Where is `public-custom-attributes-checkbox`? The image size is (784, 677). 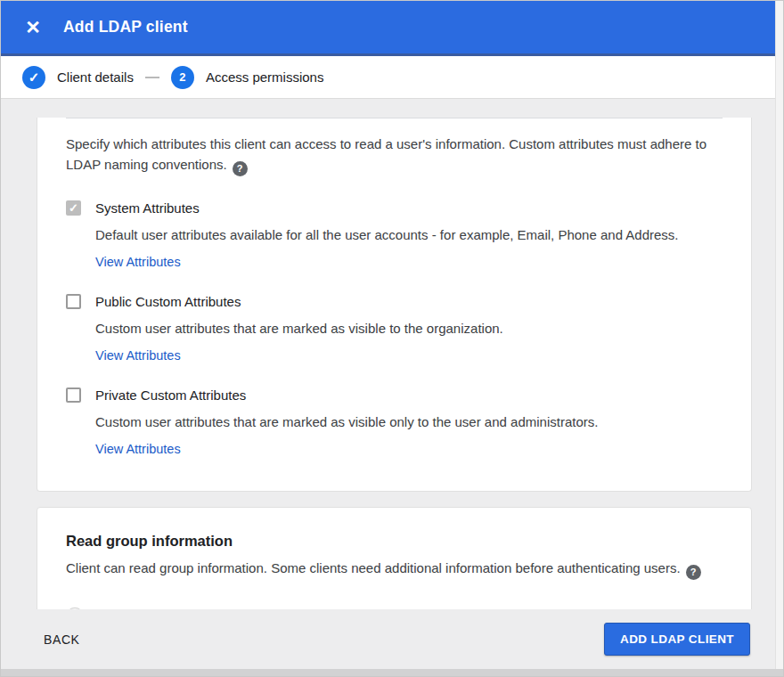
public-custom-attributes-checkbox is located at coordinates (73, 301).